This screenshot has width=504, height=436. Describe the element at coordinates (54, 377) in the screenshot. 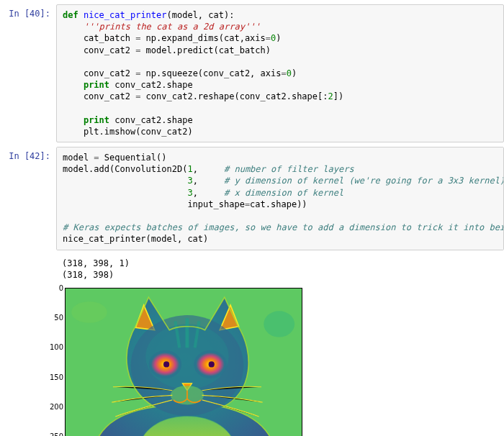

I see `y-tick-label: 150` at that location.